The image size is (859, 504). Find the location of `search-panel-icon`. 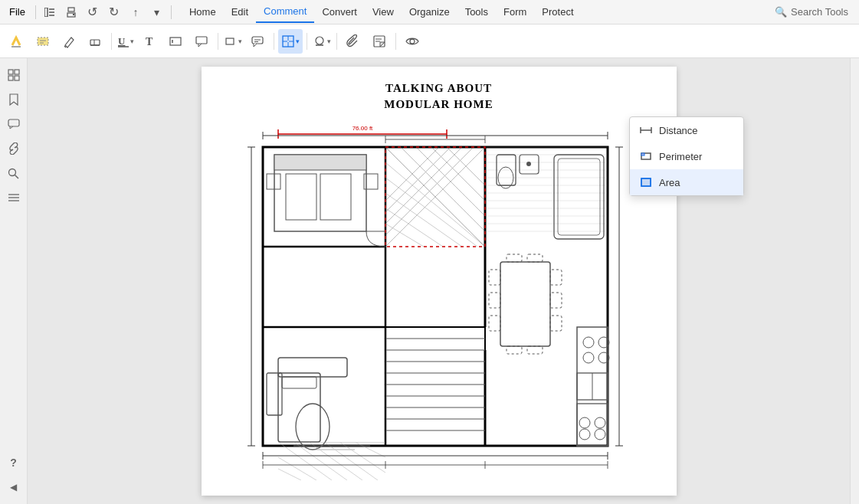

search-panel-icon is located at coordinates (14, 173).